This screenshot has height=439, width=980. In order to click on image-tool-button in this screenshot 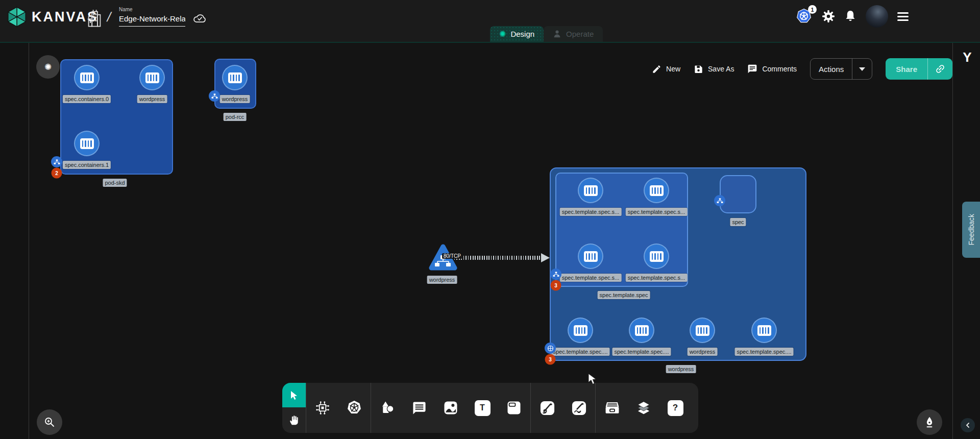, I will do `click(451, 408)`.